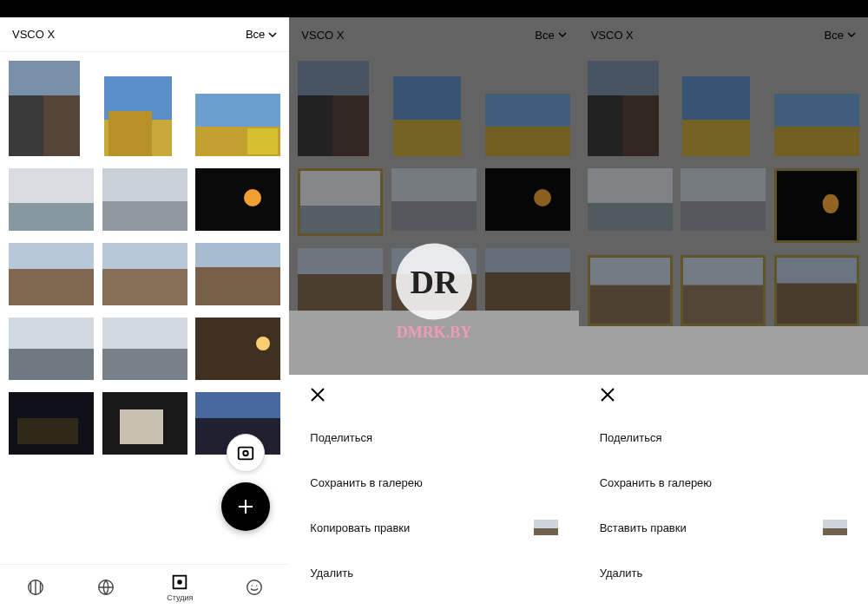  What do you see at coordinates (834, 35) in the screenshot?
I see `filter-label: Все` at bounding box center [834, 35].